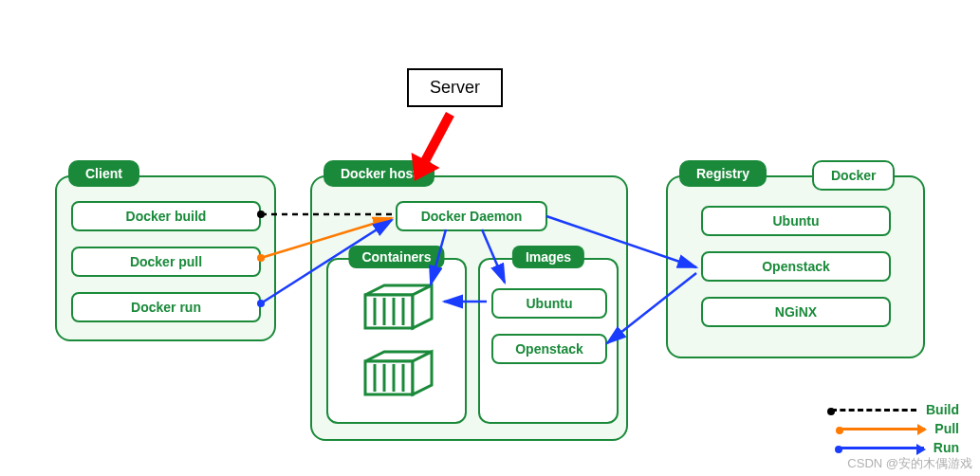 This screenshot has height=476, width=980. I want to click on client-cmd-run: Docker run, so click(166, 307).